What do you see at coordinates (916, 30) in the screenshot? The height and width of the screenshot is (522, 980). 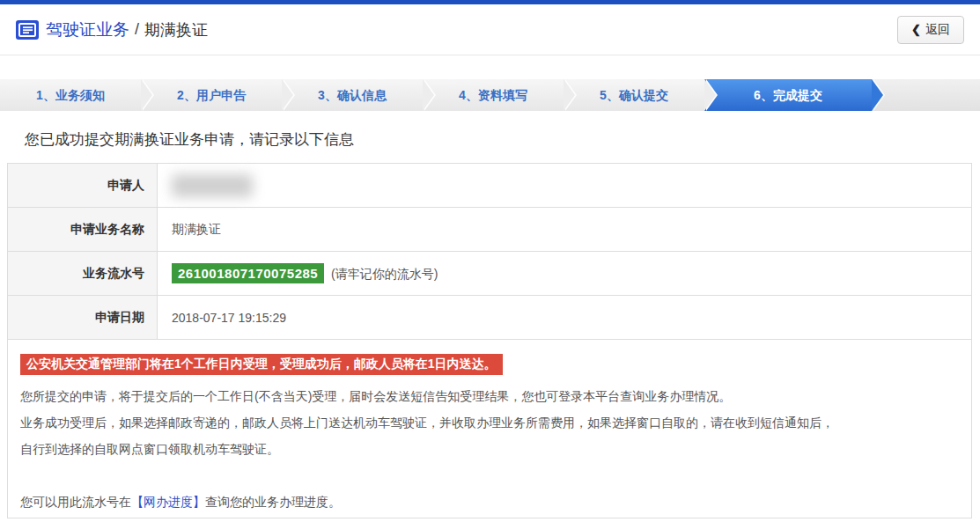 I see `chevron-left-icon: ❮` at bounding box center [916, 30].